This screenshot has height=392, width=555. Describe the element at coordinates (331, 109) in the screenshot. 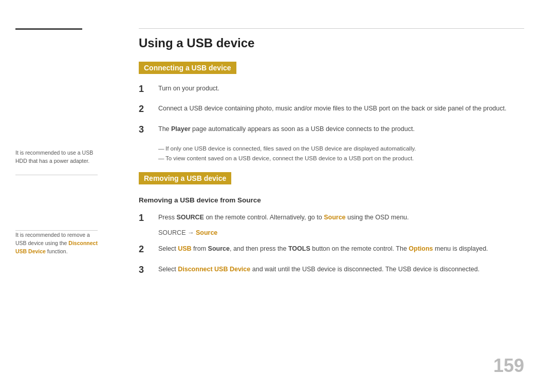

I see `section1-steps: 1 Turn on your product. 2 Connect a USB …` at that location.